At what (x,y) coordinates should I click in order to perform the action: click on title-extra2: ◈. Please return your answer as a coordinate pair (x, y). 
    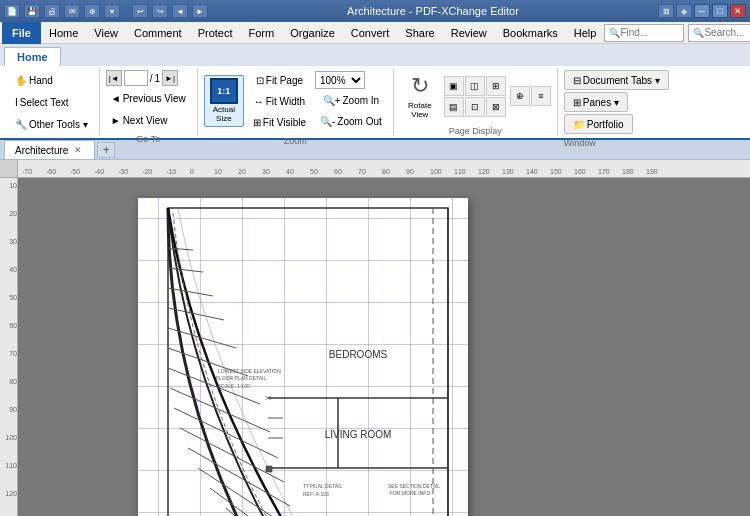
    Looking at the image, I should click on (684, 11).